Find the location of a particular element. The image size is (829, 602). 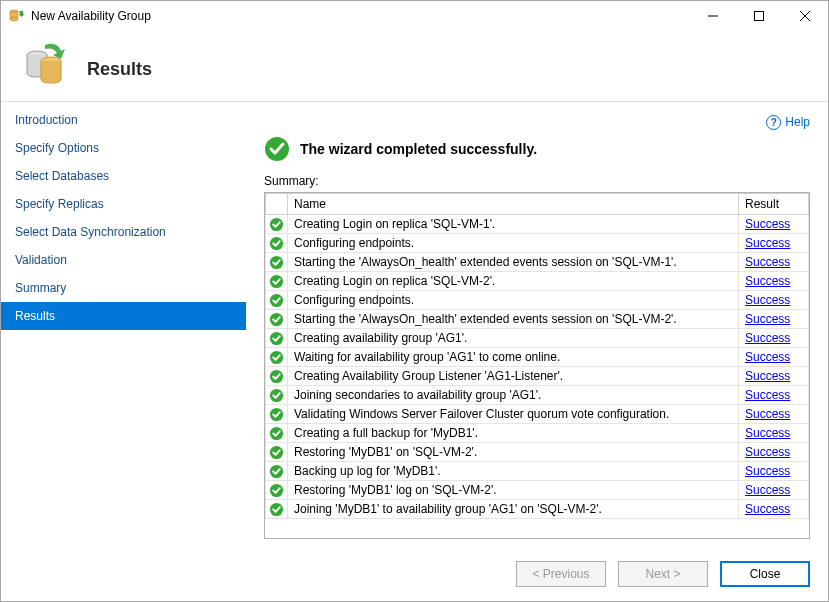

table-row: Joining secondaries to availability grou… is located at coordinates (538, 396).